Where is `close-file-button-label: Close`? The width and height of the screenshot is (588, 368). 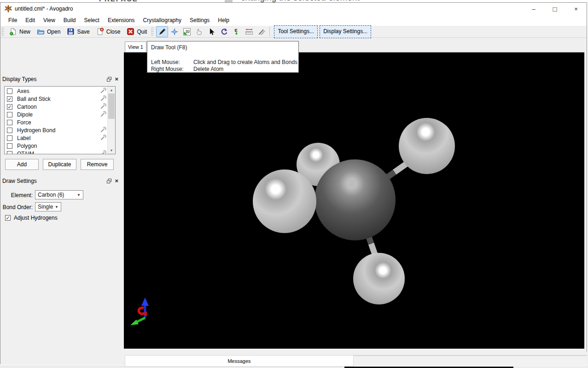
close-file-button-label: Close is located at coordinates (113, 32).